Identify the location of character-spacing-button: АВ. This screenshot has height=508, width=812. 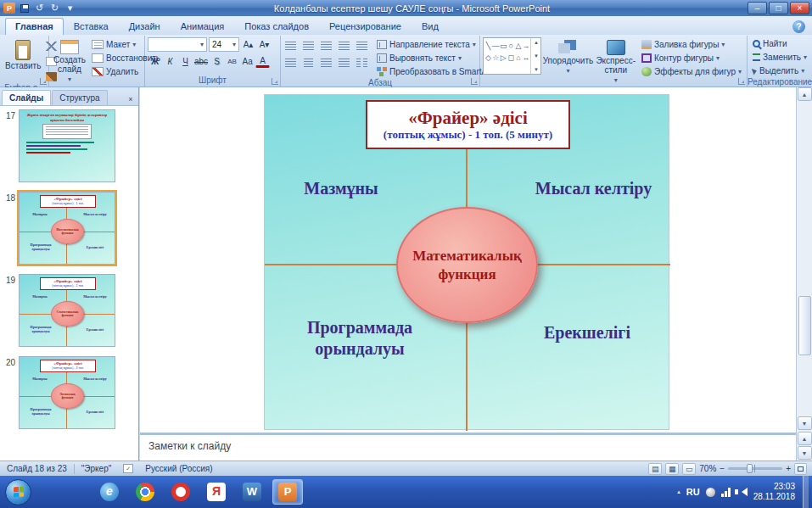
(232, 61).